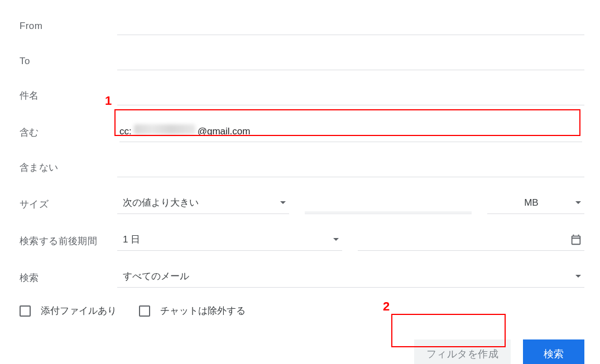  What do you see at coordinates (302, 352) in the screenshot?
I see `button-row: フィルタを作成 検索` at bounding box center [302, 352].